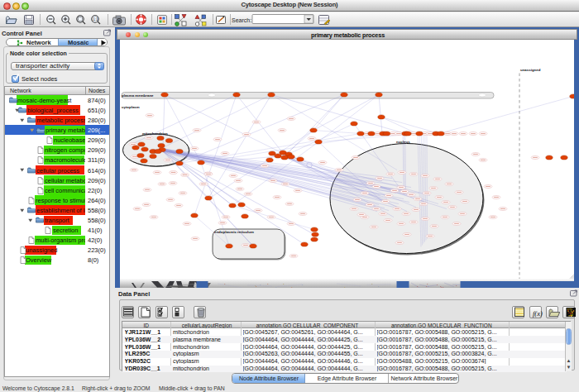  What do you see at coordinates (96, 20) in the screenshot?
I see `svg-text: 1:1` at bounding box center [96, 20].